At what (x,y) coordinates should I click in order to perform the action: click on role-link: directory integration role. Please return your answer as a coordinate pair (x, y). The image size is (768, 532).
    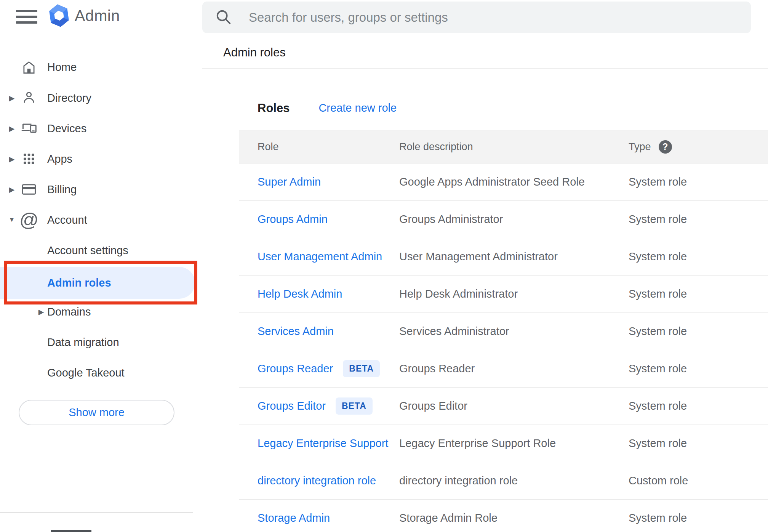
    Looking at the image, I should click on (317, 481).